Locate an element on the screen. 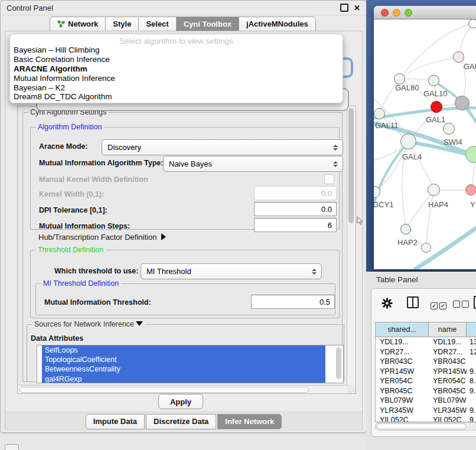 The width and height of the screenshot is (476, 450). tab-select: Select is located at coordinates (157, 24).